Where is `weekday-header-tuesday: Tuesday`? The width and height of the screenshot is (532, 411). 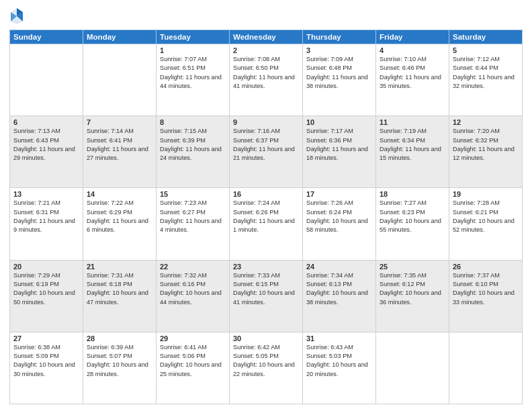 weekday-header-tuesday: Tuesday is located at coordinates (193, 38).